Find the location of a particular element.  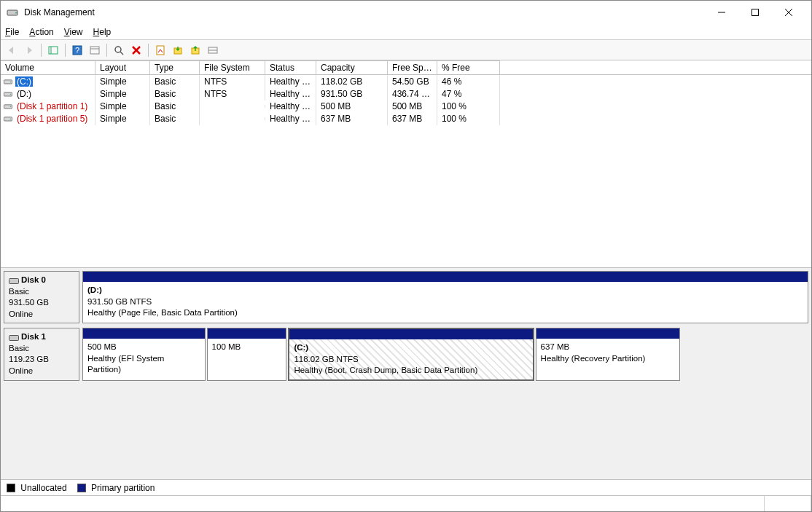

menu-view: View is located at coordinates (74, 32).